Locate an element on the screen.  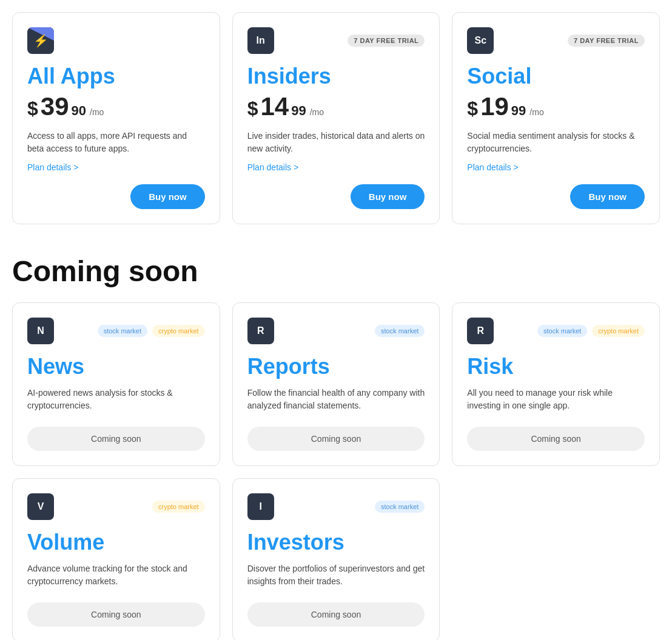
coming-card-header: I stock market is located at coordinates (336, 507).